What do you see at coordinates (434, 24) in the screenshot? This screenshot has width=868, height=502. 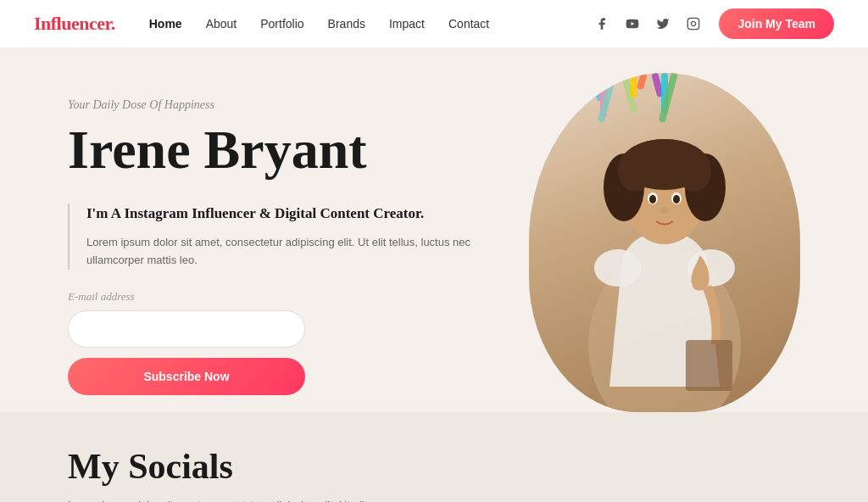 I see `navbar: Influencer. Home About Portfolio Brands …` at bounding box center [434, 24].